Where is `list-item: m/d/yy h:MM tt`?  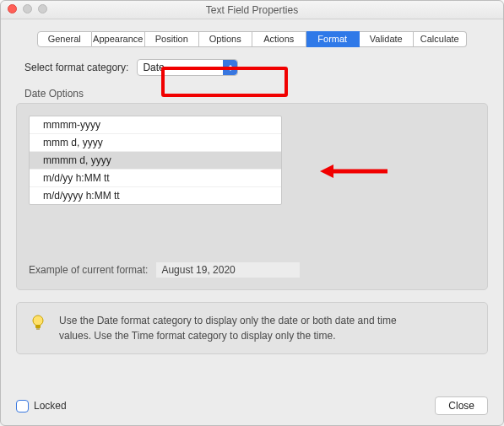 list-item: m/d/yy h:MM tt is located at coordinates (155, 179).